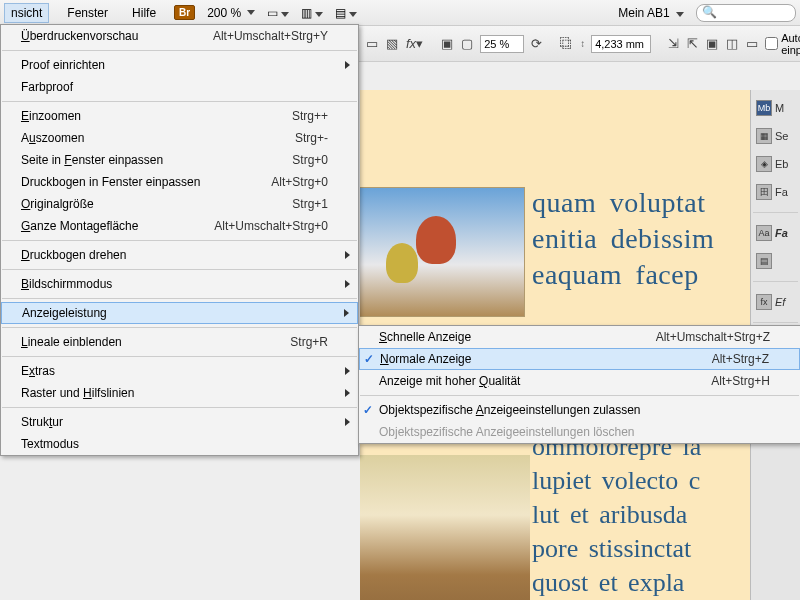 This screenshot has width=800, height=600. Describe the element at coordinates (467, 44) in the screenshot. I see `text-frame-icon: ▢` at that location.